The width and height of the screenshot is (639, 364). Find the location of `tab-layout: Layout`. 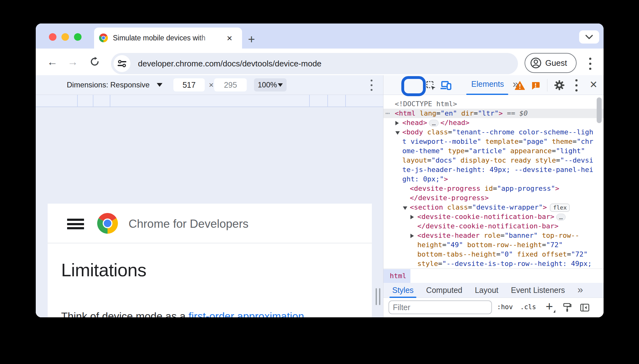

tab-layout: Layout is located at coordinates (487, 290).